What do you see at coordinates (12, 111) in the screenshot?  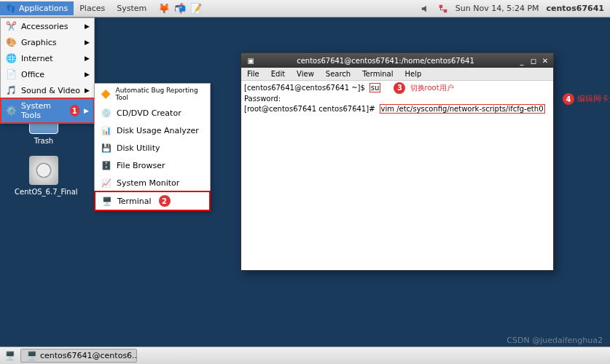 I see `system-tools-icon: ⚙️` at bounding box center [12, 111].